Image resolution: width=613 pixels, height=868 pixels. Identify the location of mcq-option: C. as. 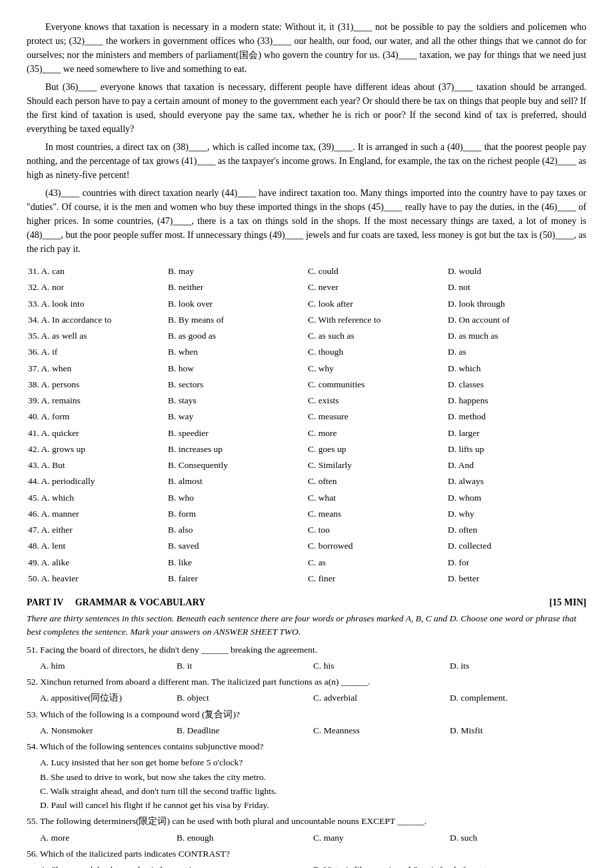
(376, 563).